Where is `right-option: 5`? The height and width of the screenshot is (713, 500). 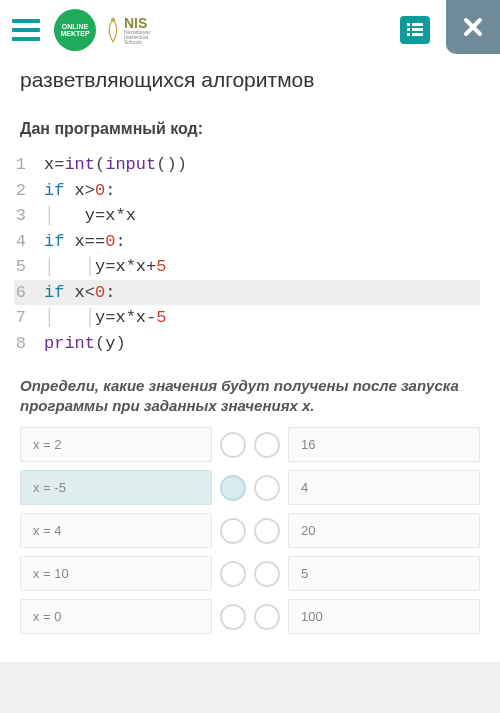
right-option: 5 is located at coordinates (384, 574).